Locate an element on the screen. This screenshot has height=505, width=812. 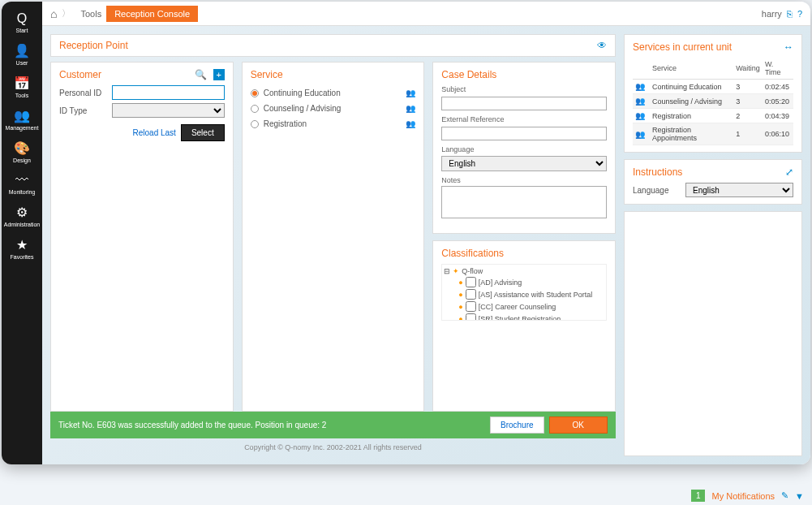
collapse-icon: ⊟ is located at coordinates (447, 271).